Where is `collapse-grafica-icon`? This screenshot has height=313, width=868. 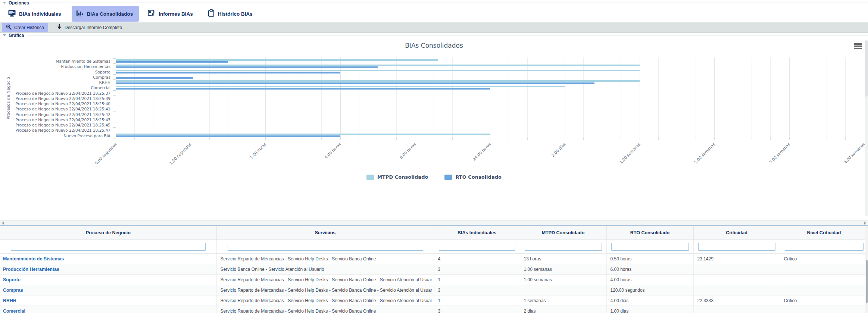
collapse-grafica-icon is located at coordinates (4, 35).